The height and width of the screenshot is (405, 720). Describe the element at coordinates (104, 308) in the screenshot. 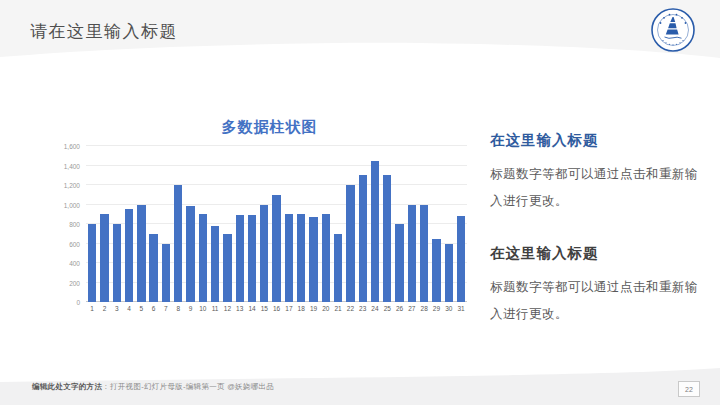

I see `x-tick-label: 2` at that location.